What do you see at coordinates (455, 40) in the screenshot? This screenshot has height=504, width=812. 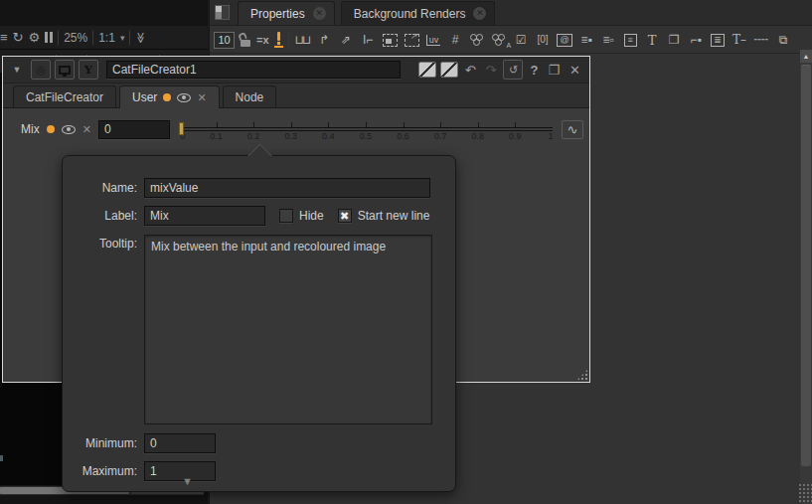 I see `integer-knob-icon: #` at bounding box center [455, 40].